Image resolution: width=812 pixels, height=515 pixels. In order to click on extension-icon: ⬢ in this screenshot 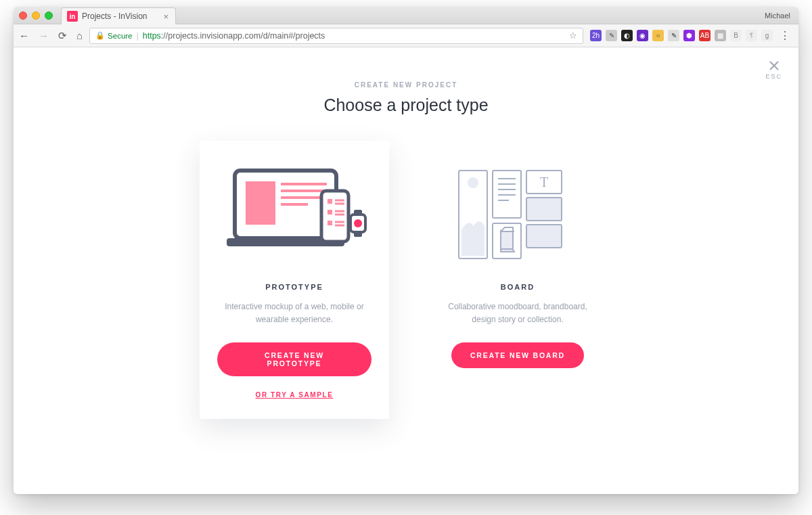, I will do `click(689, 35)`.